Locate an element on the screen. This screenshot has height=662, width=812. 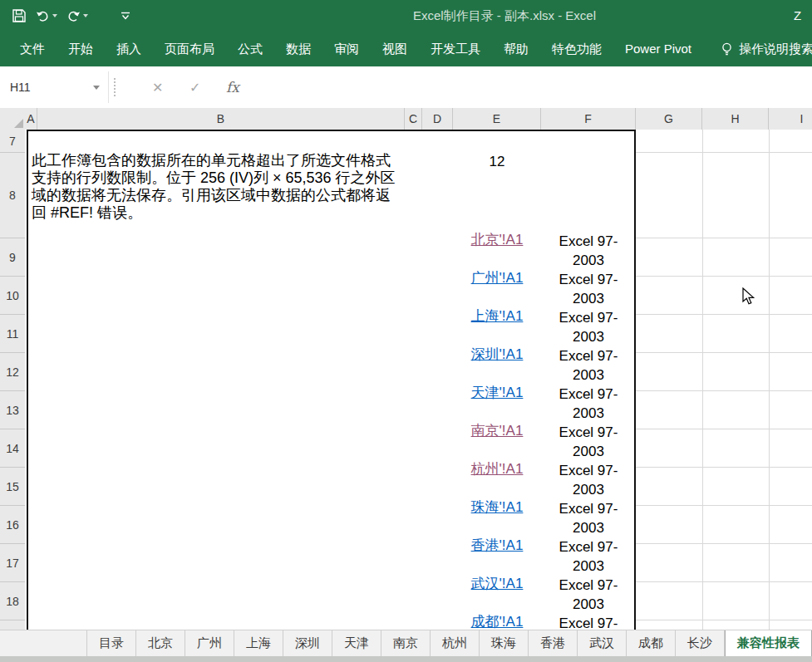
sheet-tab: 深圳 is located at coordinates (308, 643).